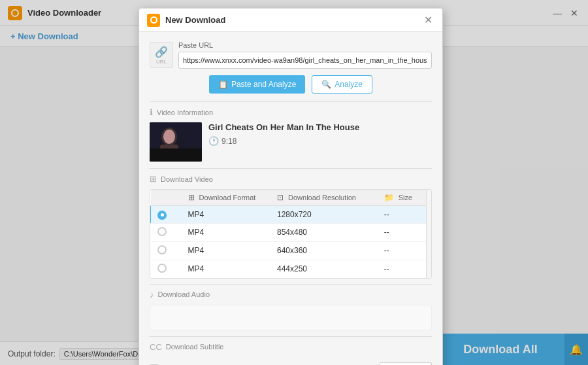 This screenshot has width=588, height=365. Describe the element at coordinates (291, 251) in the screenshot. I see `table-row: MP4 640x360 --` at that location.